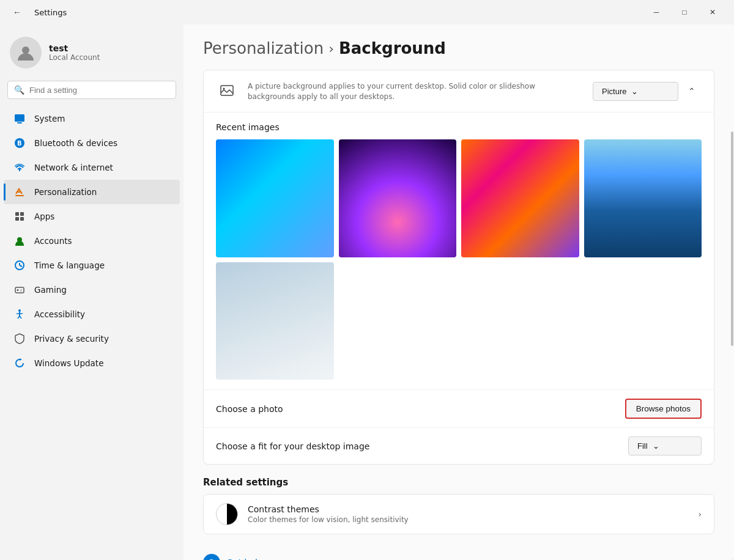 Image resolution: width=734 pixels, height=560 pixels. Describe the element at coordinates (459, 514) in the screenshot. I see `related-settings-card: Contrast themes Color themes for low vis…` at that location.